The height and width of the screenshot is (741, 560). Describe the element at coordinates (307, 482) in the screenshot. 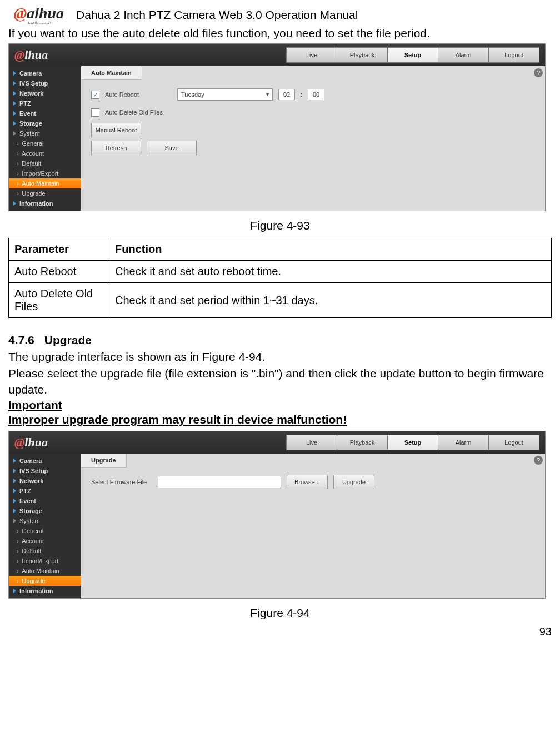

I see `browse-button: Browse...` at that location.